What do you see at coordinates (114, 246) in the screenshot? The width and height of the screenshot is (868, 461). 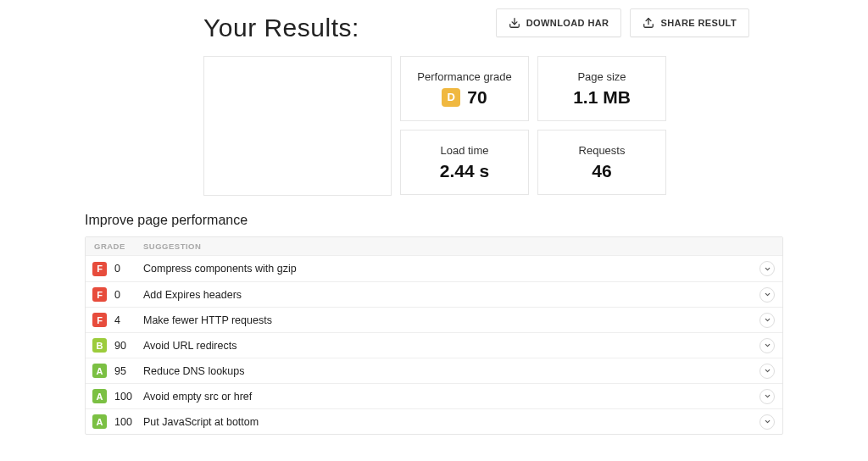 I see `col-header-grade: GRADE` at bounding box center [114, 246].